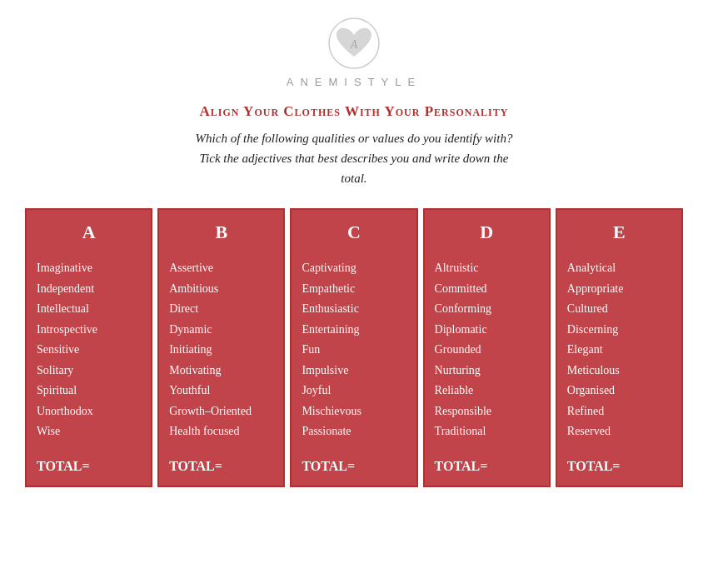 The width and height of the screenshot is (708, 588). Describe the element at coordinates (486, 232) in the screenshot. I see `col-header-d: D` at that location.